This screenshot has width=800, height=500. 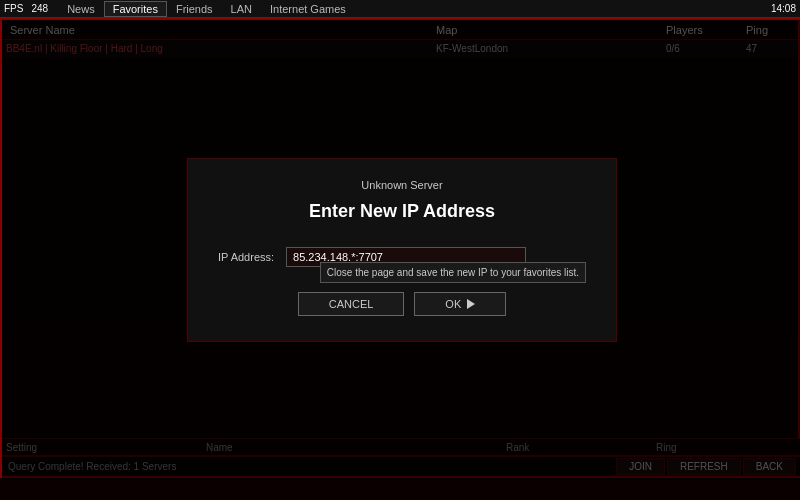 What do you see at coordinates (308, 9) in the screenshot?
I see `tab-internet-games: Internet Games` at bounding box center [308, 9].